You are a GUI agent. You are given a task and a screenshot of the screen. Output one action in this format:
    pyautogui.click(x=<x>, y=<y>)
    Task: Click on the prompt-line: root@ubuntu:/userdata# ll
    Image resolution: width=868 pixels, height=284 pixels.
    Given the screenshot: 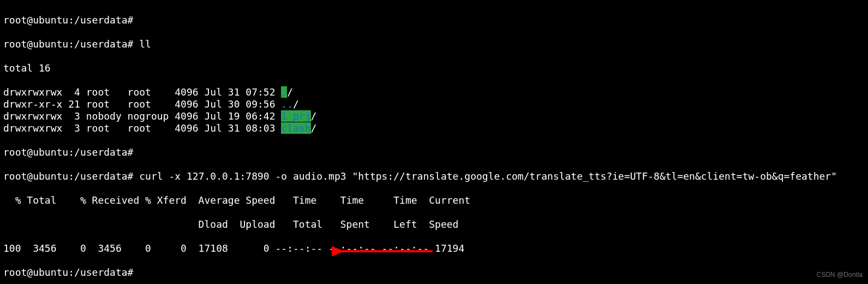 What is the action you would take?
    pyautogui.click(x=434, y=44)
    